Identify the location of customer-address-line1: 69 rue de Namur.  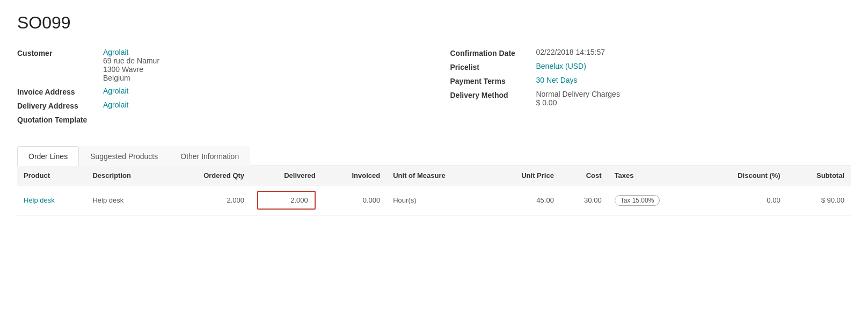
(131, 61).